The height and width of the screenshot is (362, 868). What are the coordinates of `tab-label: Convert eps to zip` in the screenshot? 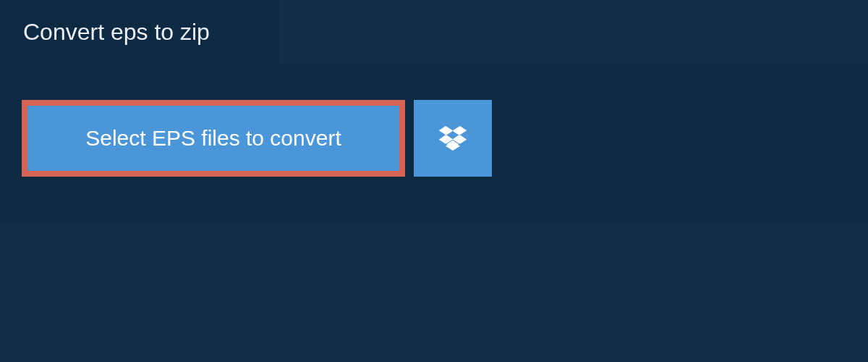 It's located at (116, 32).